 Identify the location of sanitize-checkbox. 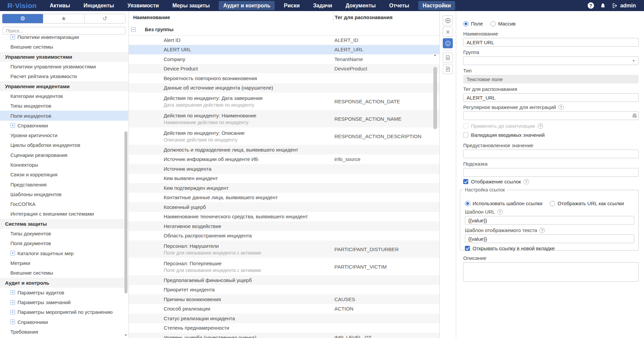
(466, 126).